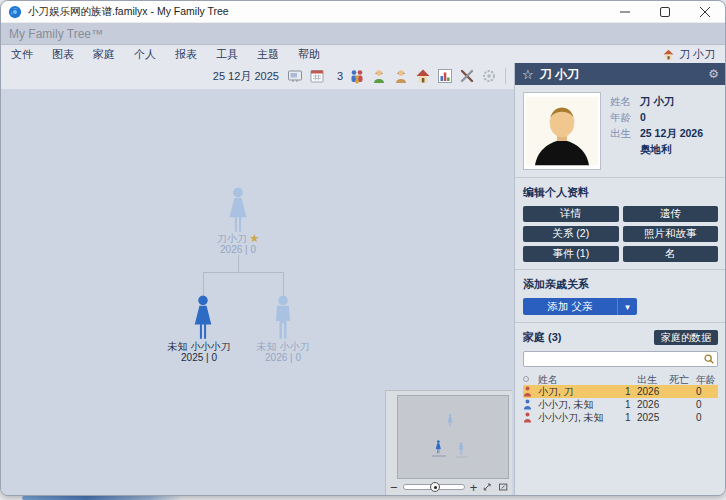 The width and height of the screenshot is (726, 500). I want to click on person-male-icon, so click(528, 404).